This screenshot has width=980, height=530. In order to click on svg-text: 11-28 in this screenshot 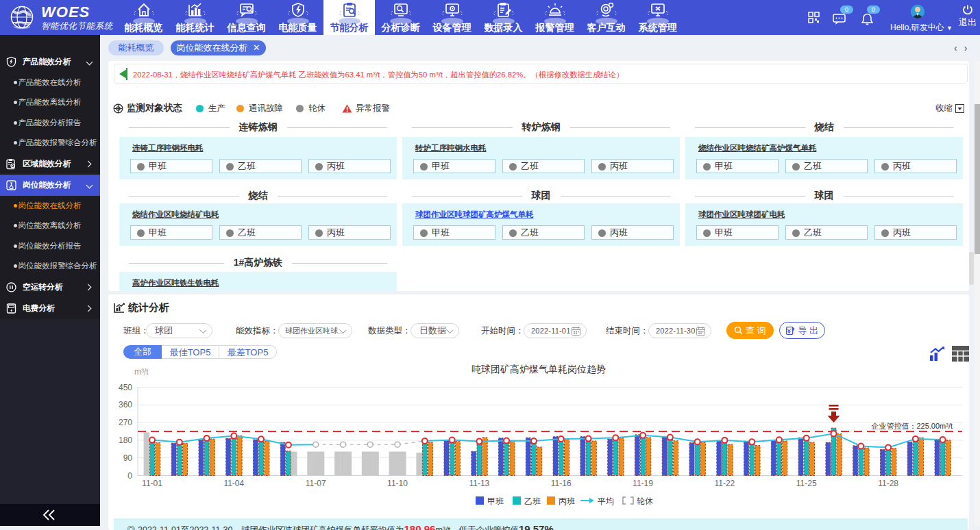, I will do `click(888, 483)`.